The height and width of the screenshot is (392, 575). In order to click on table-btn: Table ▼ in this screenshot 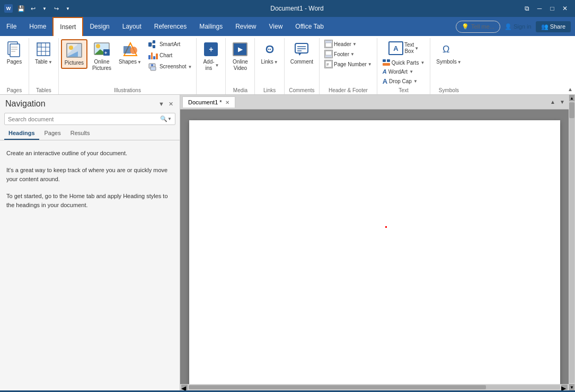, I will do `click(43, 53)`.